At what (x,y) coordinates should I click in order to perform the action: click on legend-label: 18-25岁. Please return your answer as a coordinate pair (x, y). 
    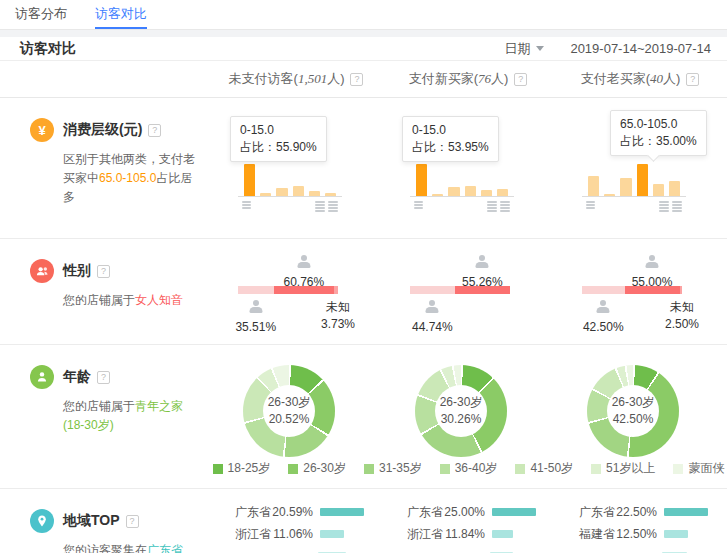
    Looking at the image, I should click on (250, 468).